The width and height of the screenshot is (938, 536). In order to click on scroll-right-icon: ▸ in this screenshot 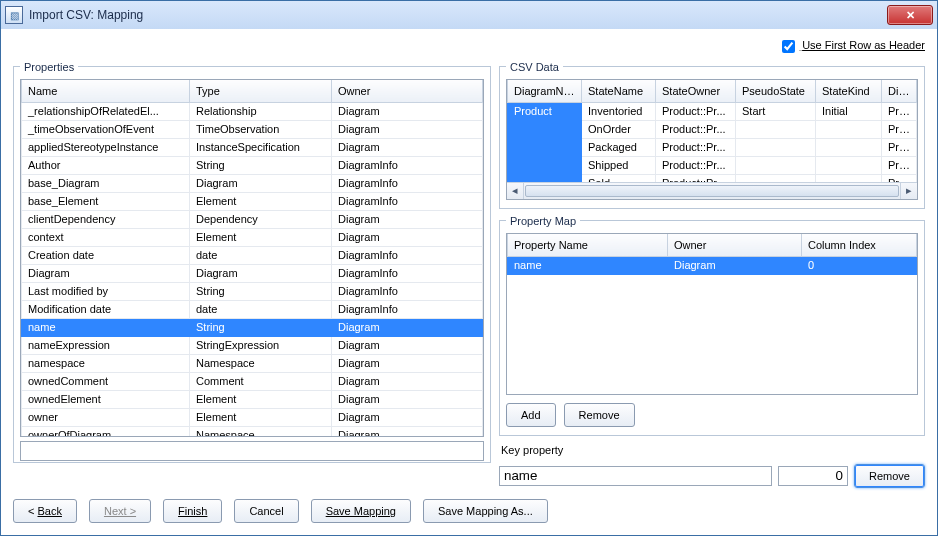, I will do `click(908, 191)`.